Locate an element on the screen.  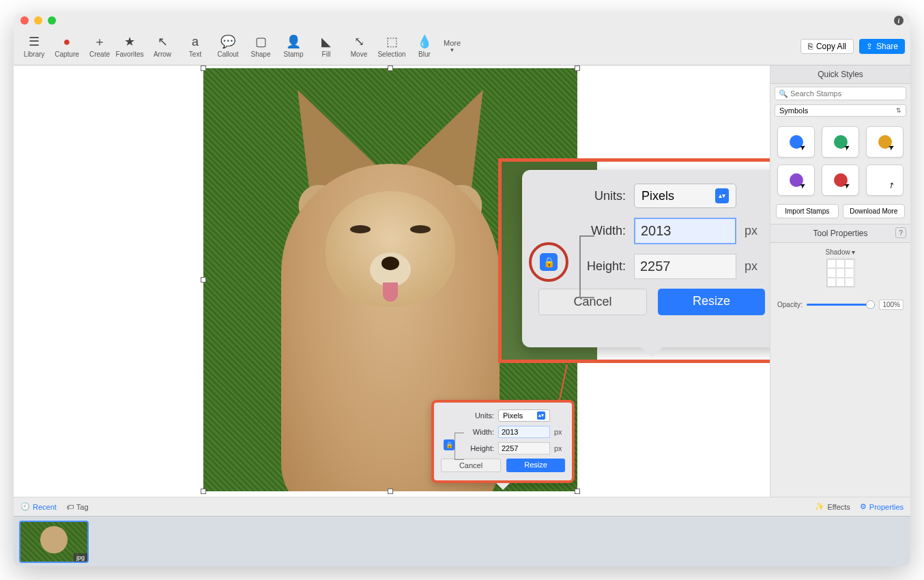
shadow-direction-picker is located at coordinates (841, 273).